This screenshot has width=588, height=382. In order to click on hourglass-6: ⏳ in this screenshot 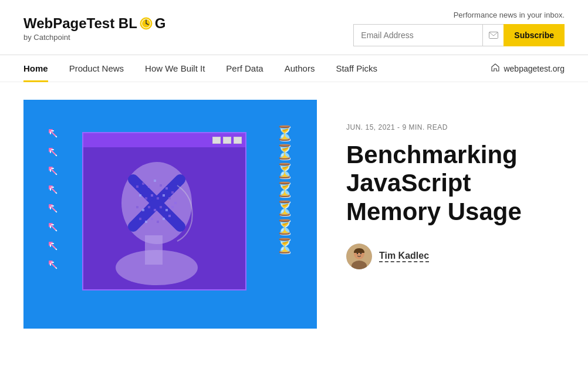, I will do `click(285, 227)`.